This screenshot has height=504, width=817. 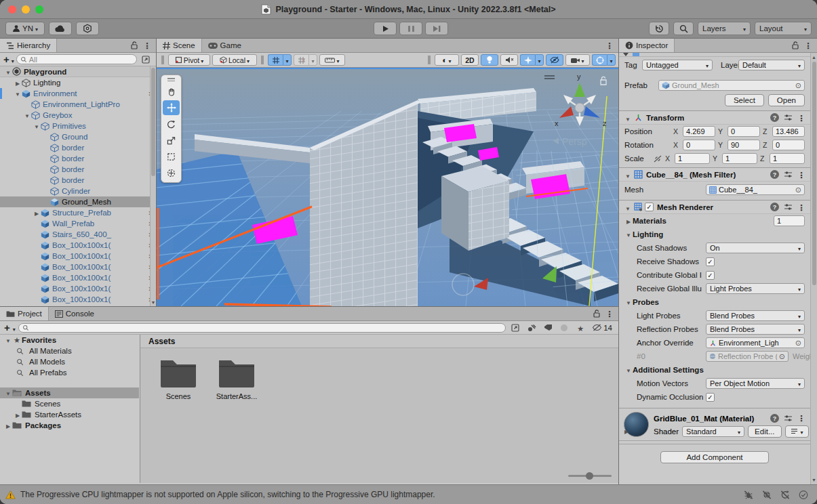 What do you see at coordinates (171, 80) in the screenshot?
I see `palette-grip` at bounding box center [171, 80].